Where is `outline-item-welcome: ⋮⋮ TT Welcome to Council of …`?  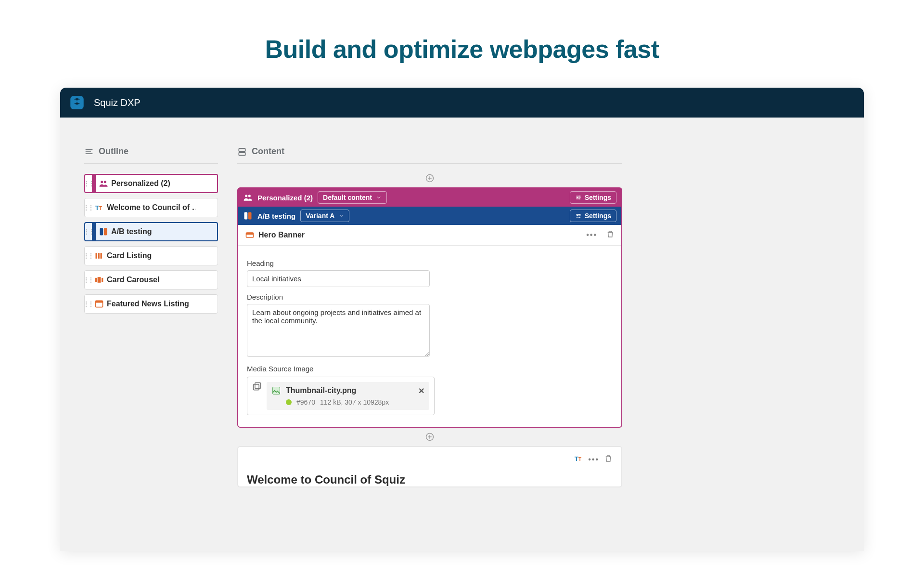
outline-item-welcome: ⋮⋮ TT Welcome to Council of … is located at coordinates (151, 208).